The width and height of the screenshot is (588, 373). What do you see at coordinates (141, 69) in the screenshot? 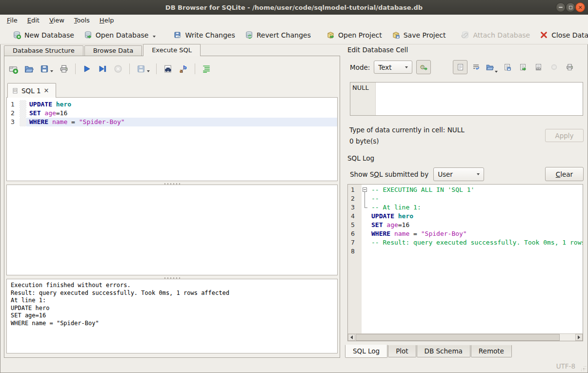
I see `save-results-icon` at bounding box center [141, 69].